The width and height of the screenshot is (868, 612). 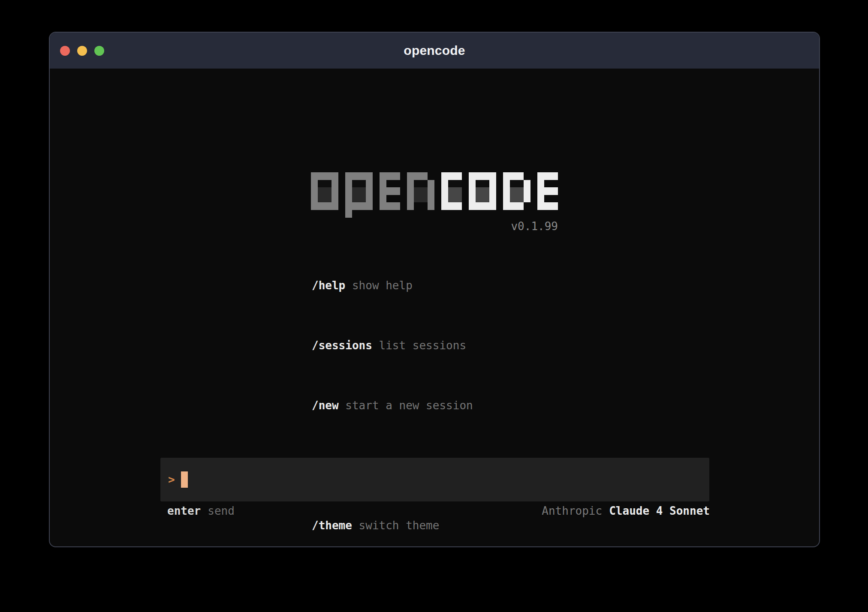 I want to click on minimize-button, so click(x=82, y=51).